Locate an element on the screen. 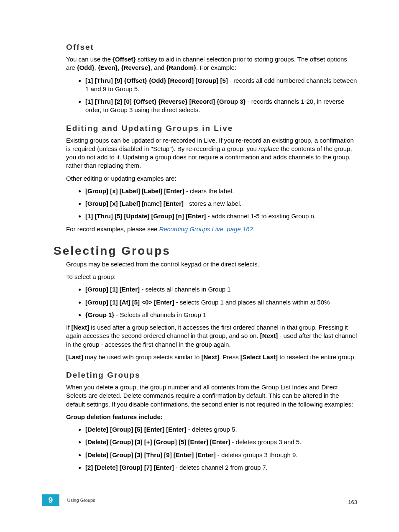 This screenshot has width=399, height=532. text: - selects all channels in Group 1 is located at coordinates (185, 289).